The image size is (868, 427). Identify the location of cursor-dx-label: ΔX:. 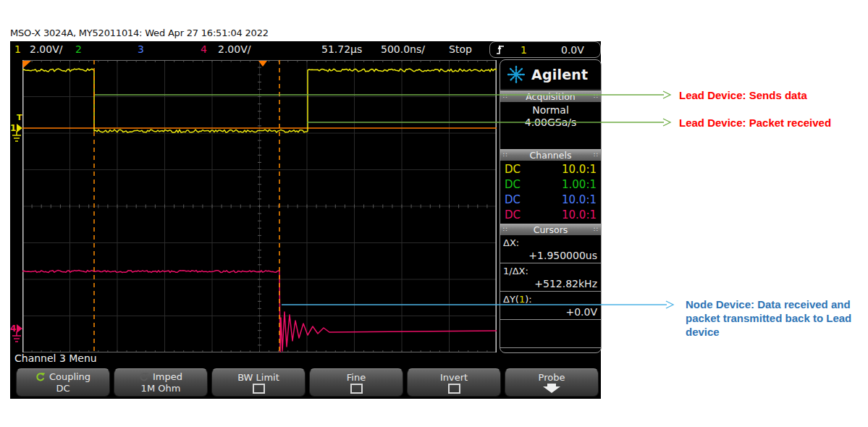
(550, 243).